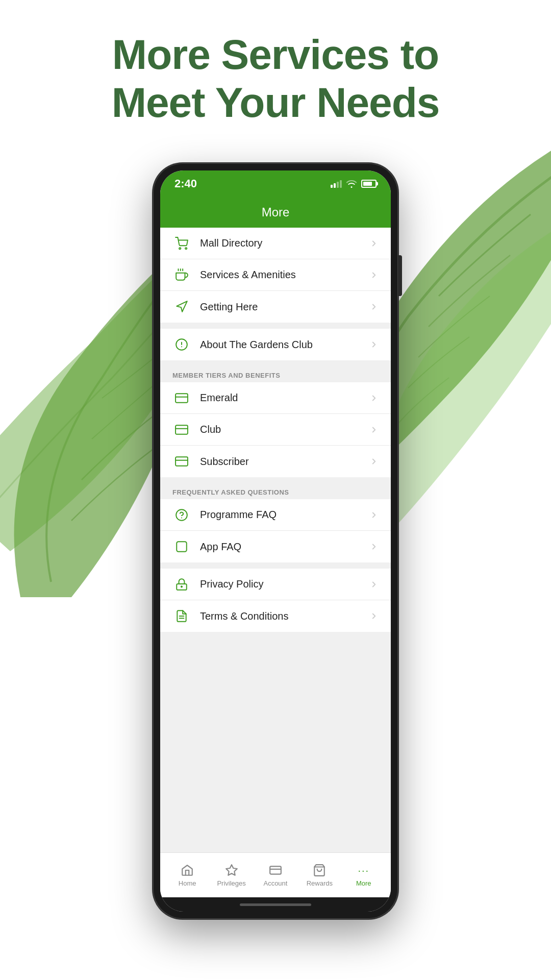 The height and width of the screenshot is (980, 551). What do you see at coordinates (187, 870) in the screenshot?
I see `home-icon` at bounding box center [187, 870].